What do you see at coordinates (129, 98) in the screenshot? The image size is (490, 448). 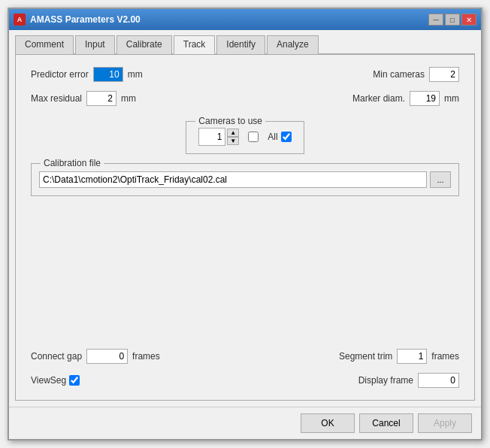 I see `max-residual-unit: mm` at bounding box center [129, 98].